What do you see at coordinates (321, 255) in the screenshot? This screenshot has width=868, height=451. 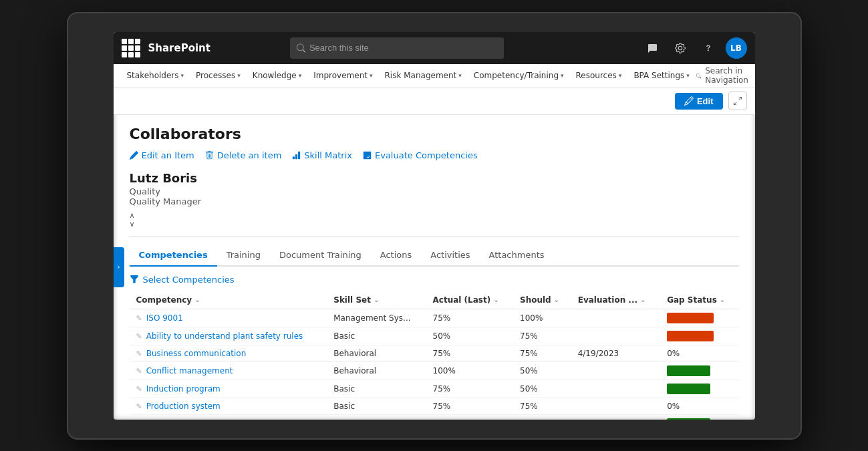 I see `tab-document-training: Document Training` at bounding box center [321, 255].